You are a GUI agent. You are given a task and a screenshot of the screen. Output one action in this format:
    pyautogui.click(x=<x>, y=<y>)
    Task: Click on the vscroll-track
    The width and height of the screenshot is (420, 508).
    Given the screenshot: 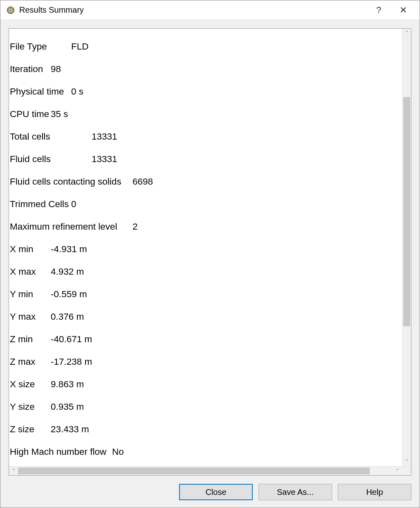 What is the action you would take?
    pyautogui.click(x=407, y=247)
    